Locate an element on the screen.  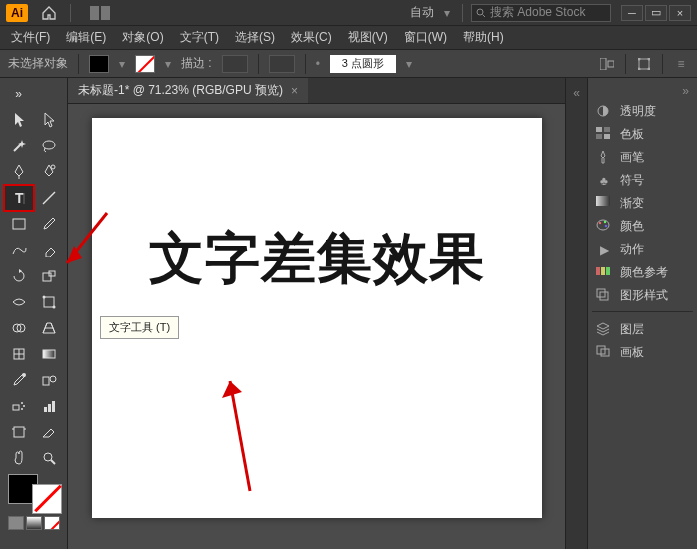
panel-transparency: 透明度 is located at coordinates (642, 112).